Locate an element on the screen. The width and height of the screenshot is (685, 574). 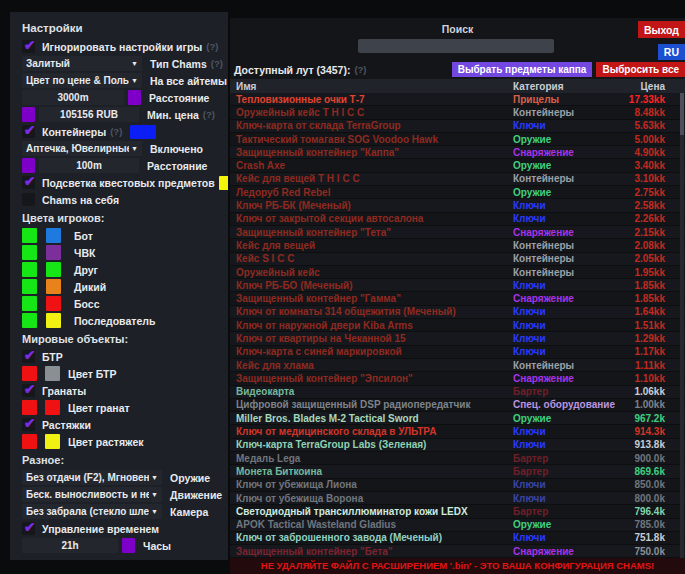
table-row: Ключ от убежища ВоронаКлючи800.0k is located at coordinates (458, 498).